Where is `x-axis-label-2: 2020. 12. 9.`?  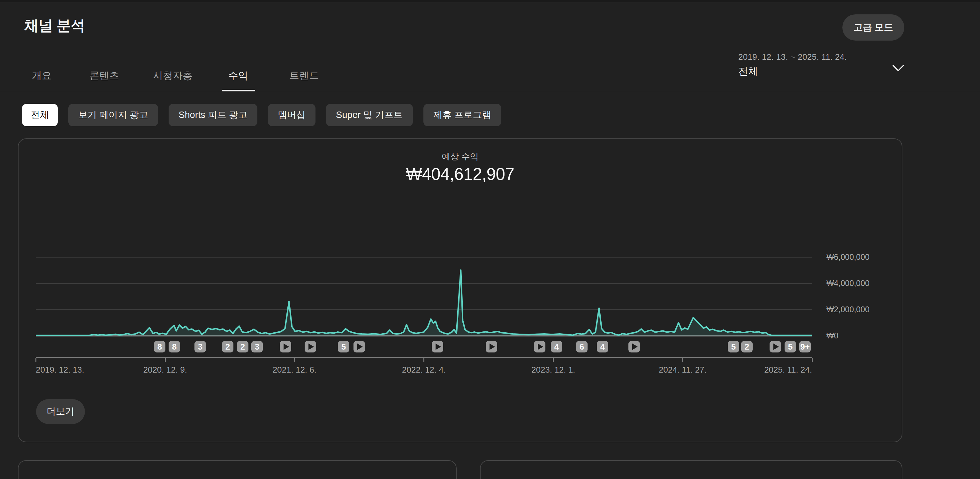
x-axis-label-2: 2020. 12. 9. is located at coordinates (165, 370).